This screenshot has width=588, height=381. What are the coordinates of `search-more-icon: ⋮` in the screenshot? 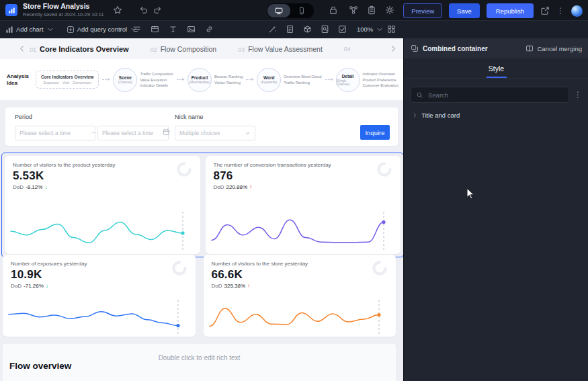 It's located at (578, 95).